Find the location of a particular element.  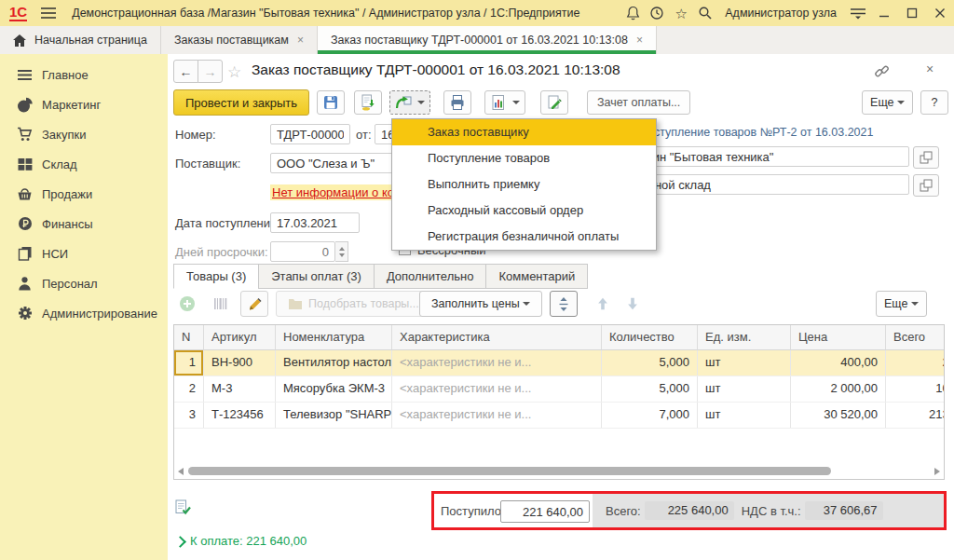

sidebar-item-personnel: Персонал is located at coordinates (84, 283).